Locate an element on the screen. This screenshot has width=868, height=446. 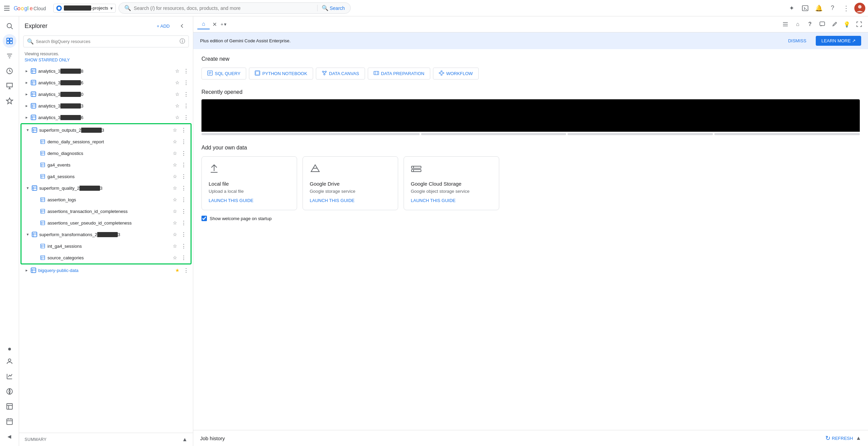
rail-search-icon is located at coordinates (10, 26).